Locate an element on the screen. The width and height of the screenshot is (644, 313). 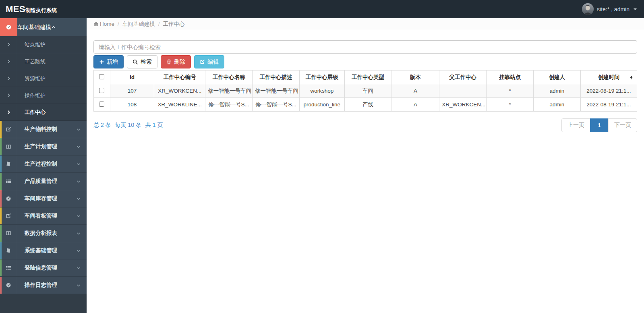
add-button: 新增 is located at coordinates (109, 62).